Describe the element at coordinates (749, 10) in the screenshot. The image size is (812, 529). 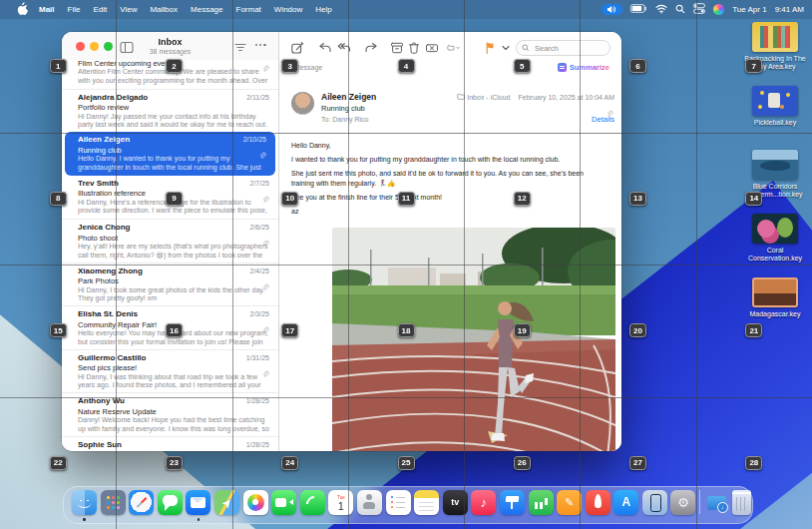
I see `menu-date: Tue Apr 1` at that location.